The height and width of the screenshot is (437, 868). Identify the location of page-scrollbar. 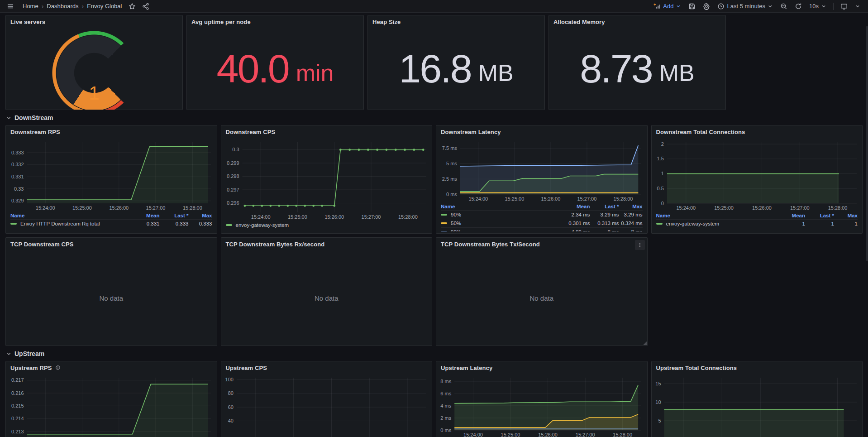
(867, 144).